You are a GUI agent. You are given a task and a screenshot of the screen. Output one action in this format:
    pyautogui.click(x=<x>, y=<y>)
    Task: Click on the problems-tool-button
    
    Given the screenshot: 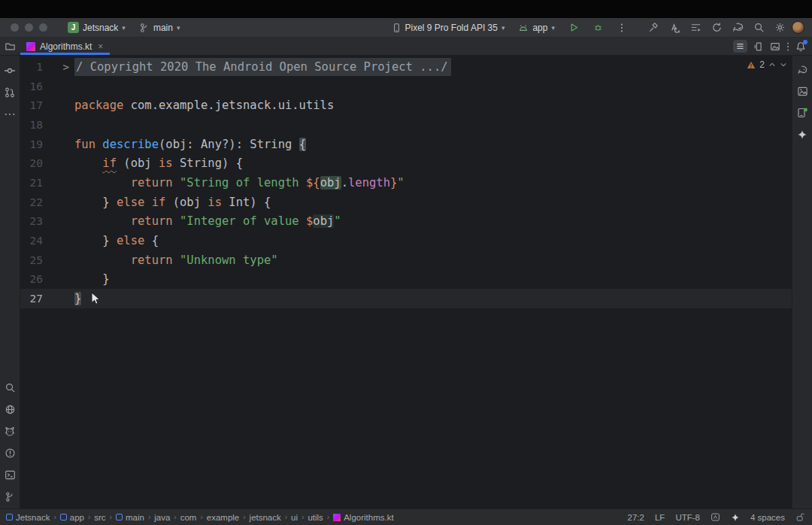 What is the action you would take?
    pyautogui.click(x=10, y=453)
    